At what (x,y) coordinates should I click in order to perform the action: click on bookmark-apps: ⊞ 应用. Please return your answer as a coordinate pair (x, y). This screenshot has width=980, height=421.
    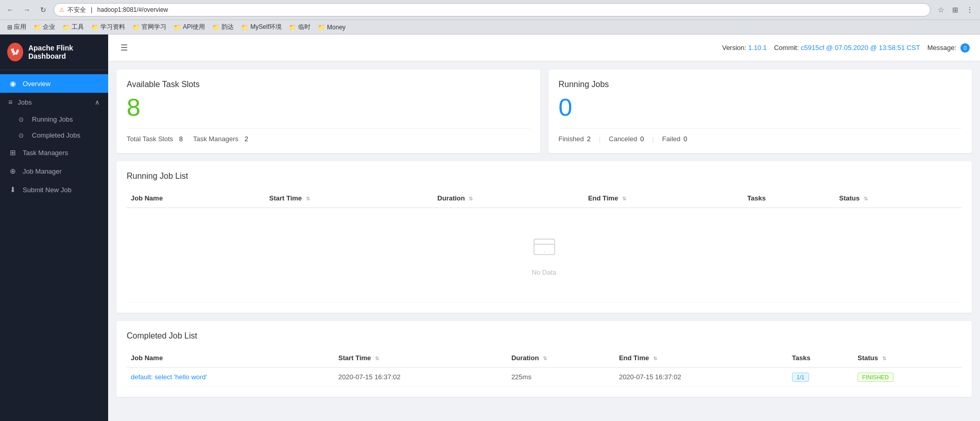
    Looking at the image, I should click on (16, 27).